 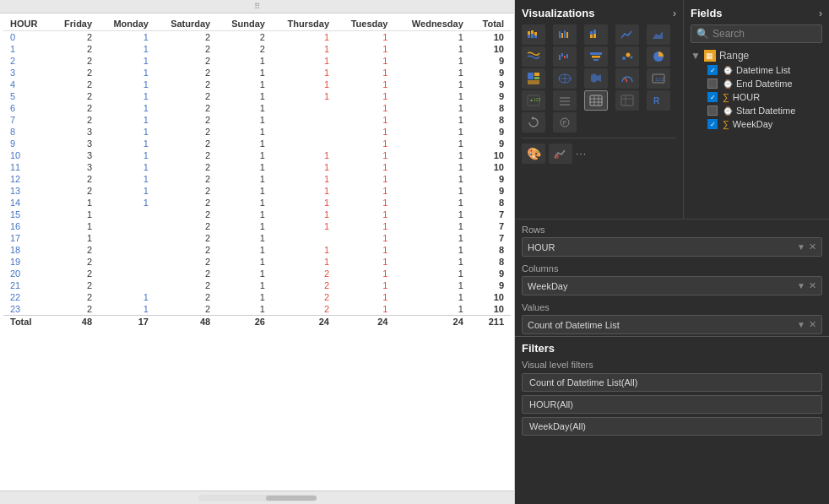 What do you see at coordinates (672, 285) in the screenshot?
I see `columns-pill: WeekDay ▼ ✕` at bounding box center [672, 285].